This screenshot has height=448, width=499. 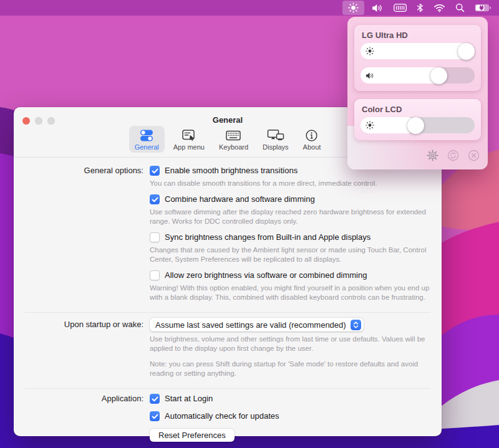 I want to click on display-card-color-lcd: Color LCD, so click(x=418, y=120).